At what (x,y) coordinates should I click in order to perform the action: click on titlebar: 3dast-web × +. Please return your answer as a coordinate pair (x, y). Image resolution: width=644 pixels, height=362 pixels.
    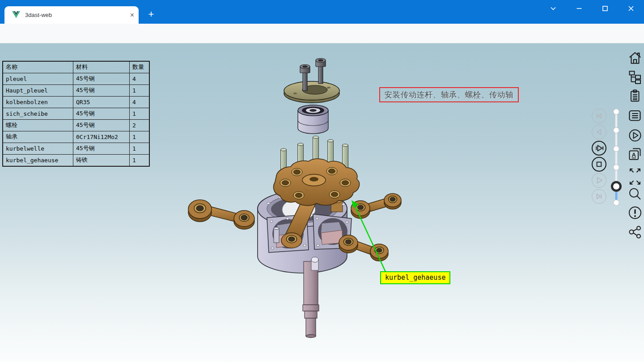
    Looking at the image, I should click on (322, 12).